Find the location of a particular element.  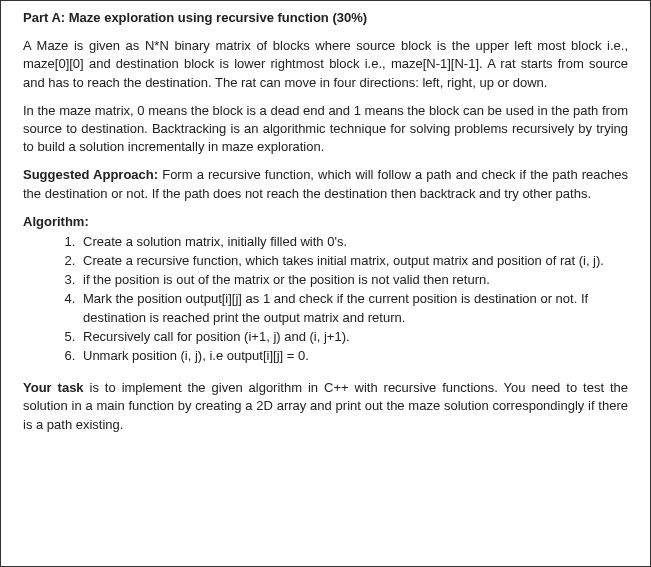

your-task: Your task is to implement the given algo… is located at coordinates (326, 406).